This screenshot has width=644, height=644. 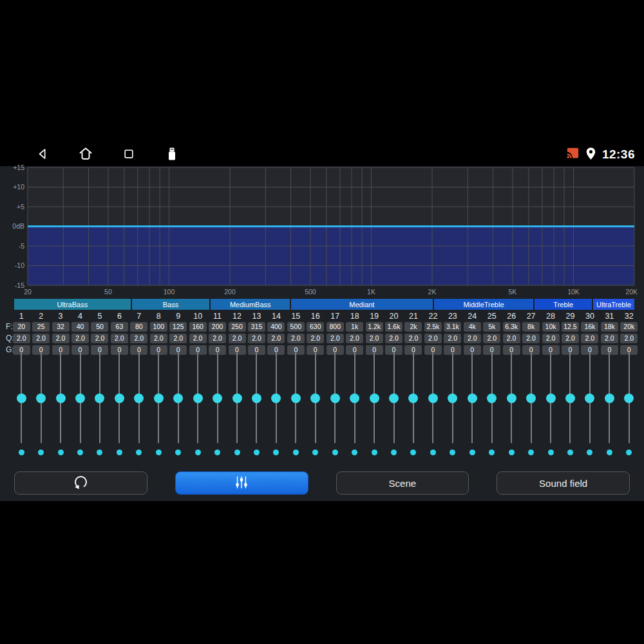 I want to click on recents-button, so click(x=129, y=155).